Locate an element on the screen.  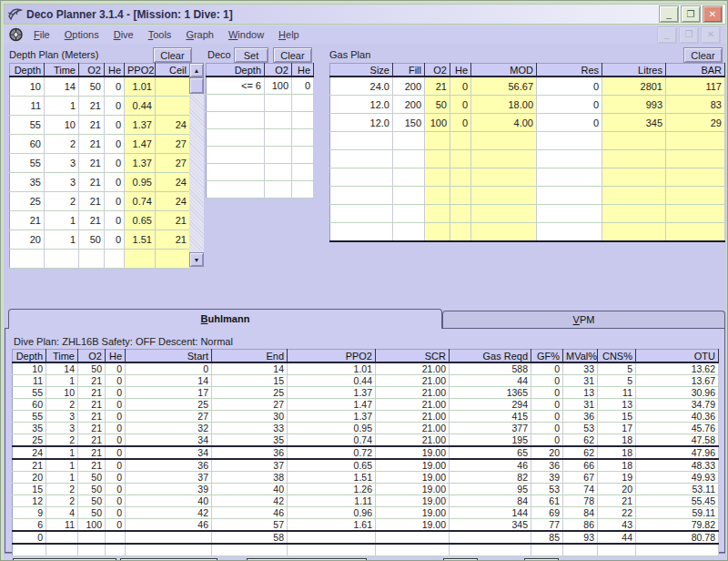
cell: <= 6 is located at coordinates (236, 86).